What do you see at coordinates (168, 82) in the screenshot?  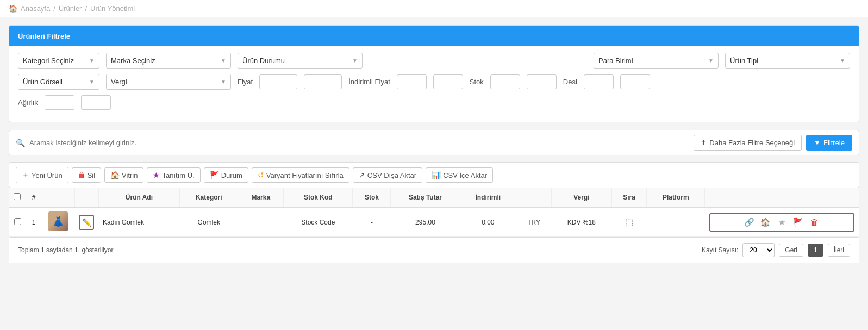 I see `vergi-select: Vergi ▼` at bounding box center [168, 82].